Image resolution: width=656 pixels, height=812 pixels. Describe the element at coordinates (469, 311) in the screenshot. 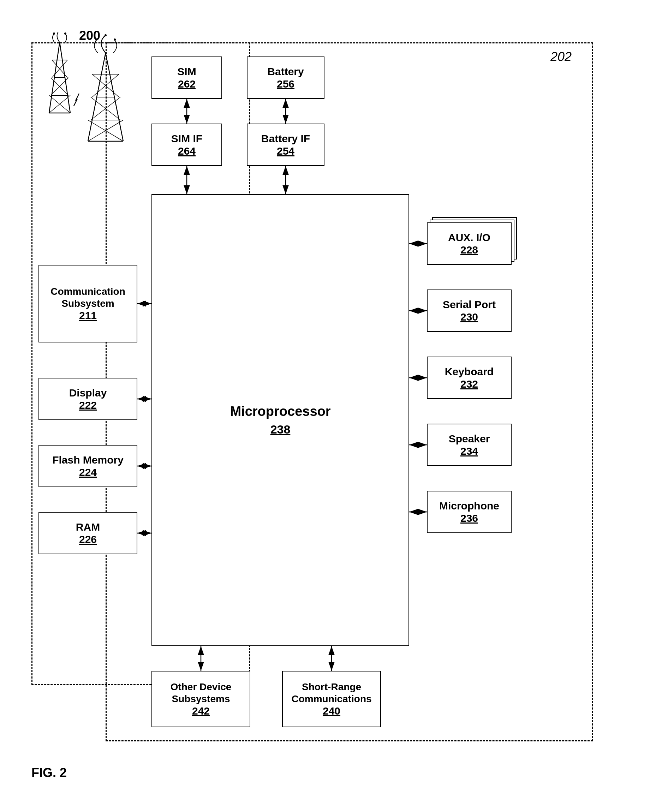

I see `serial-port-box: Serial Port 230` at that location.